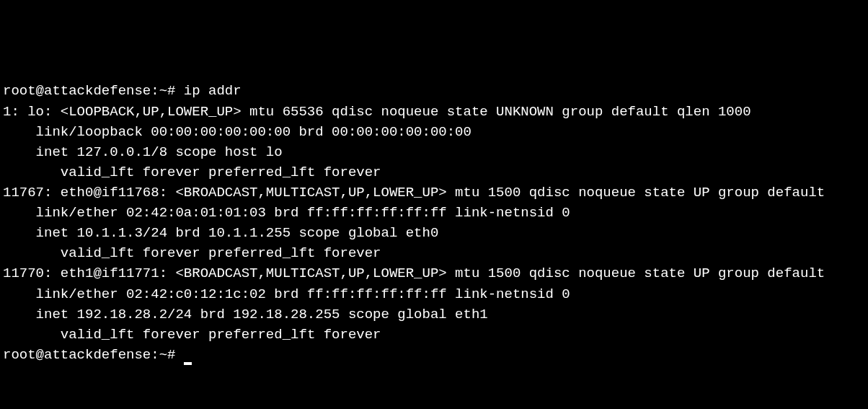  What do you see at coordinates (187, 364) in the screenshot?
I see `cursor-icon` at bounding box center [187, 364].